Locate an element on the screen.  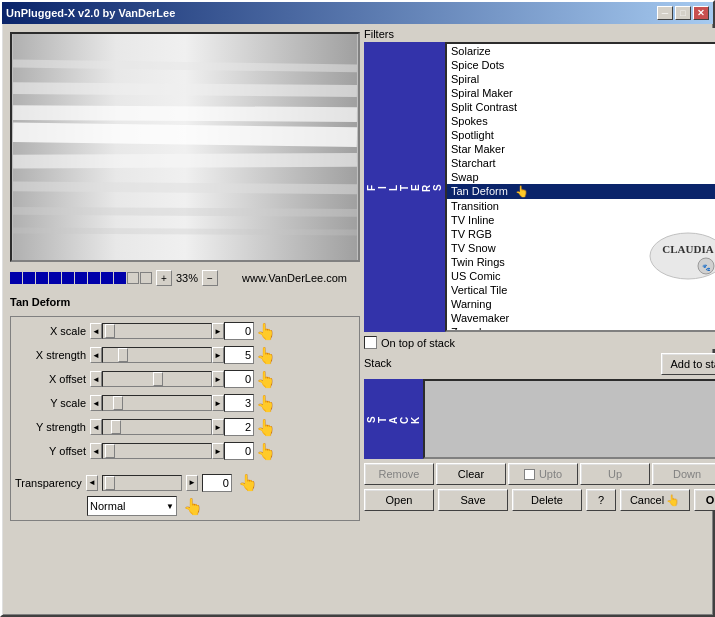
param-label-yscale: Y scale is located at coordinates (52, 403).